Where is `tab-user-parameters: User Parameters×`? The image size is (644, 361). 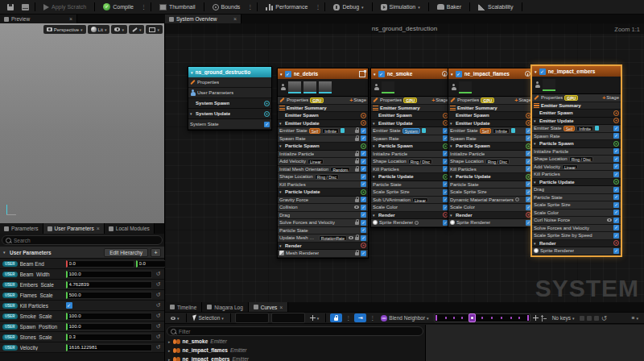 tab-user-parameters: User Parameters× is located at coordinates (74, 229).